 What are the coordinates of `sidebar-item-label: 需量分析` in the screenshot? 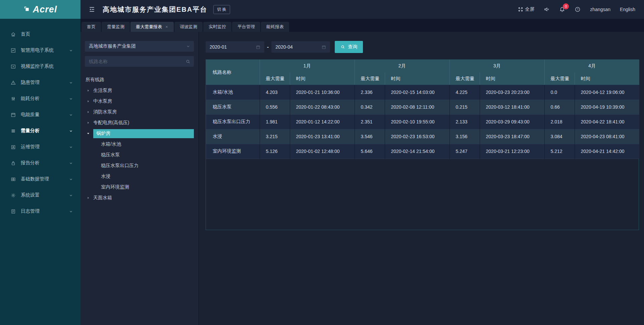 It's located at (42, 131).